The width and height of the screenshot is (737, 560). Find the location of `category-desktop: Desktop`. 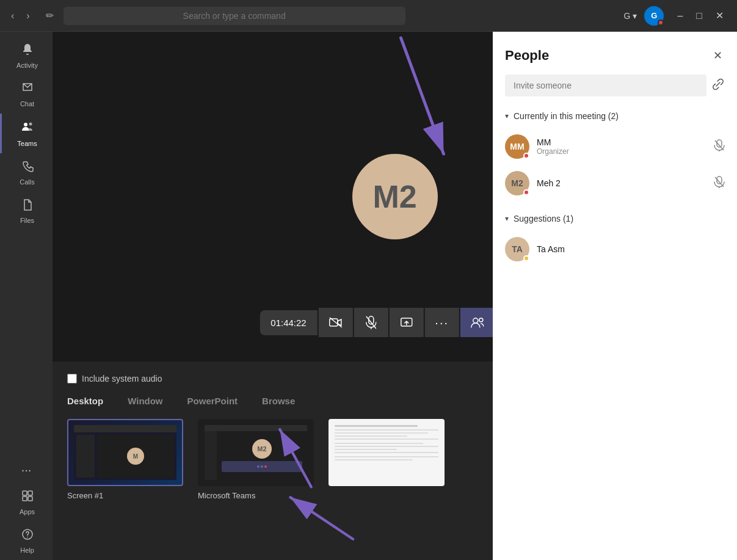

category-desktop: Desktop is located at coordinates (85, 401).